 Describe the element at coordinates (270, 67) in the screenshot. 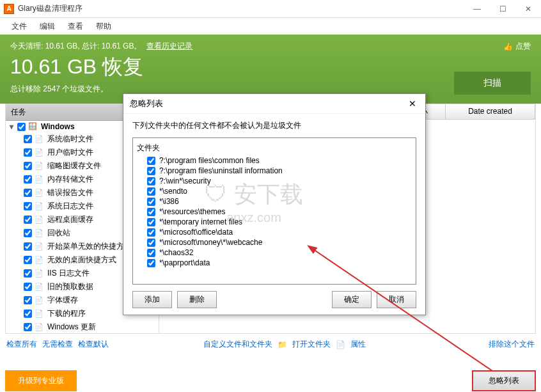

I see `banner-big: 10.61 GB 恢复` at that location.